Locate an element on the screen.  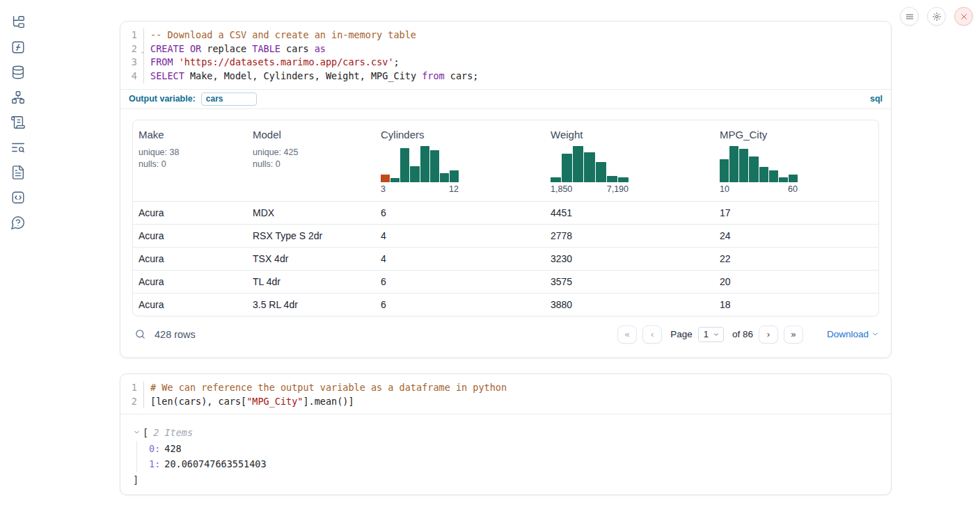
table-cell: 4 is located at coordinates (460, 259).